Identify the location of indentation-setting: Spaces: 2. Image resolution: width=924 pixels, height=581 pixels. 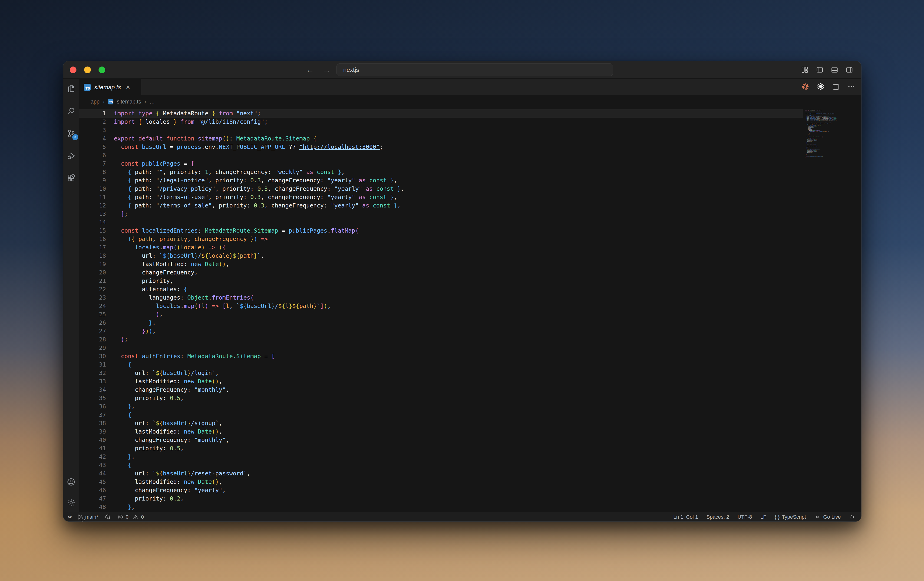
(718, 517).